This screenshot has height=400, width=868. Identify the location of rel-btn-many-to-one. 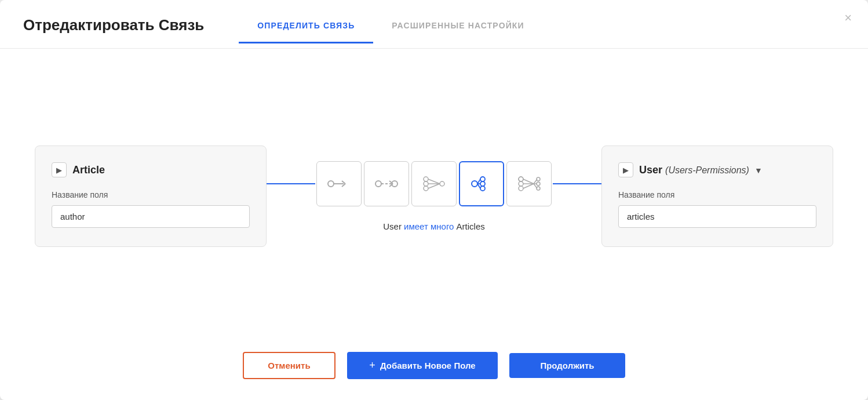
(529, 184).